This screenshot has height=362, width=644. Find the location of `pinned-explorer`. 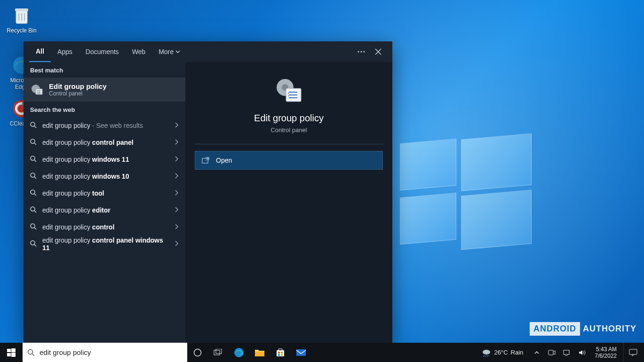

pinned-explorer is located at coordinates (260, 353).